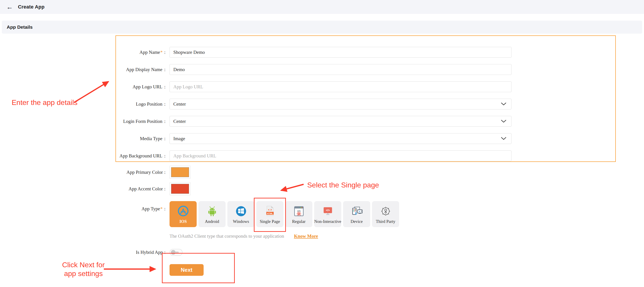  What do you see at coordinates (85, 156) in the screenshot?
I see `app-background-url-label: App Background URL:` at bounding box center [85, 156].